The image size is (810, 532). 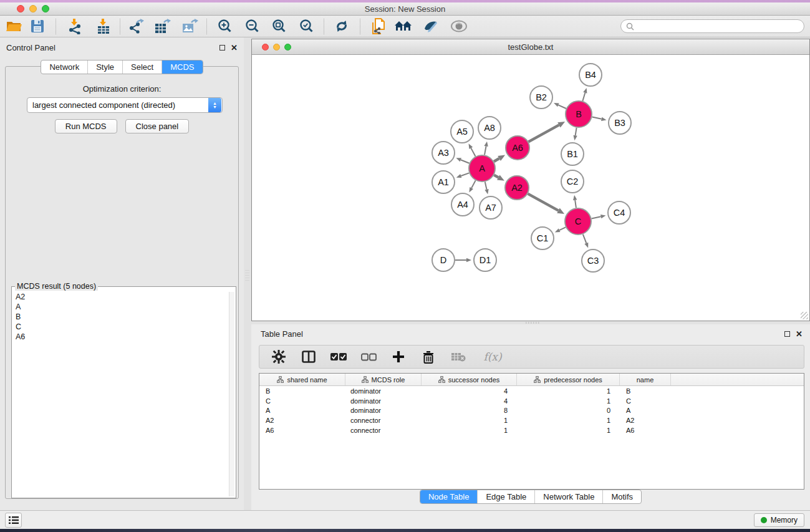 What do you see at coordinates (572, 154) in the screenshot?
I see `node-B1: B1` at bounding box center [572, 154].